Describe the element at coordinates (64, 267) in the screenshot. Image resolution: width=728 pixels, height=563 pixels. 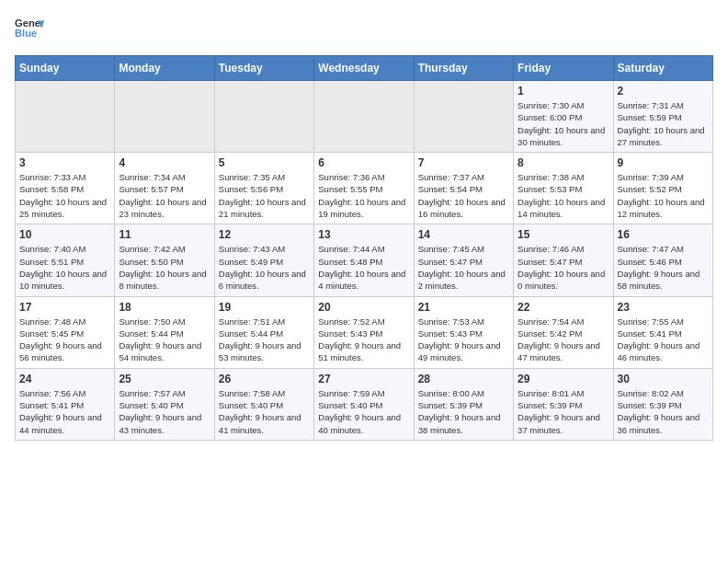
I see `day-info: Sunrise: 7:40 AM Sunset: 5:51 PM Dayligh…` at that location.